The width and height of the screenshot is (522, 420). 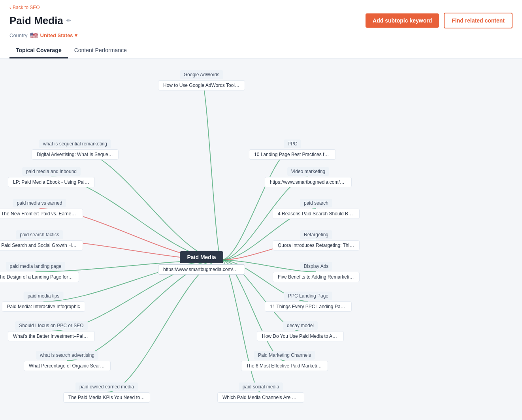 I want to click on topic-chip-focus-ppc-seo: Should I focus on PPC or SEO, so click(x=51, y=326).